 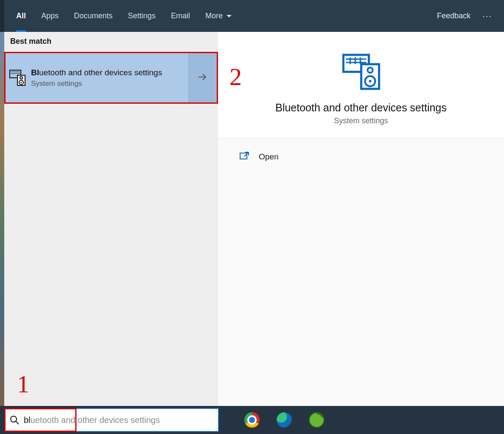 I want to click on search-icon, so click(x=14, y=420).